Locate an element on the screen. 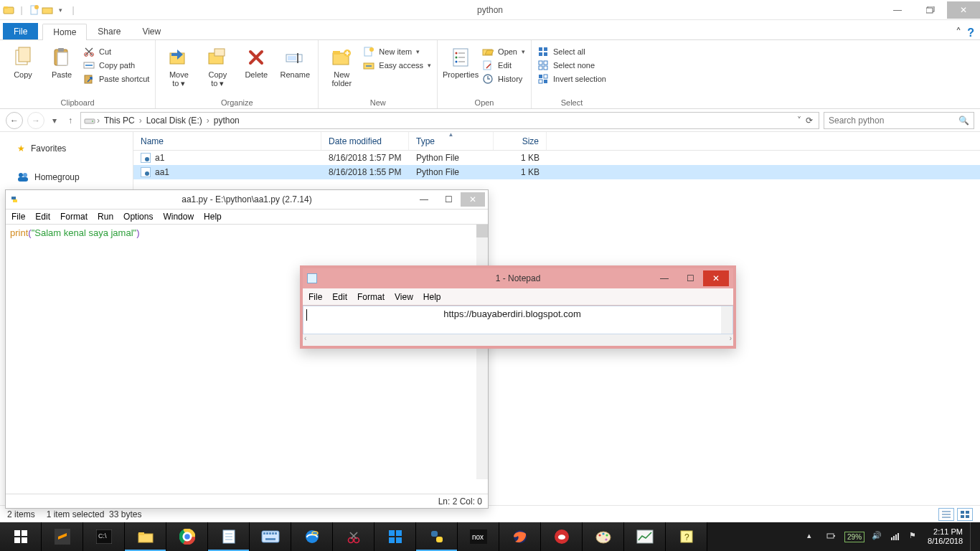 The image size is (980, 551). restore-button is located at coordinates (930, 10).